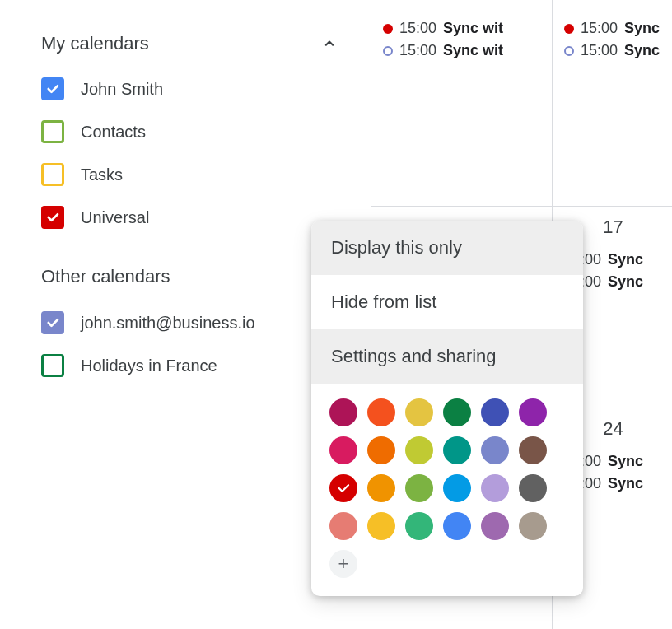 The image size is (672, 629). Describe the element at coordinates (344, 564) in the screenshot. I see `plus-icon: +` at that location.